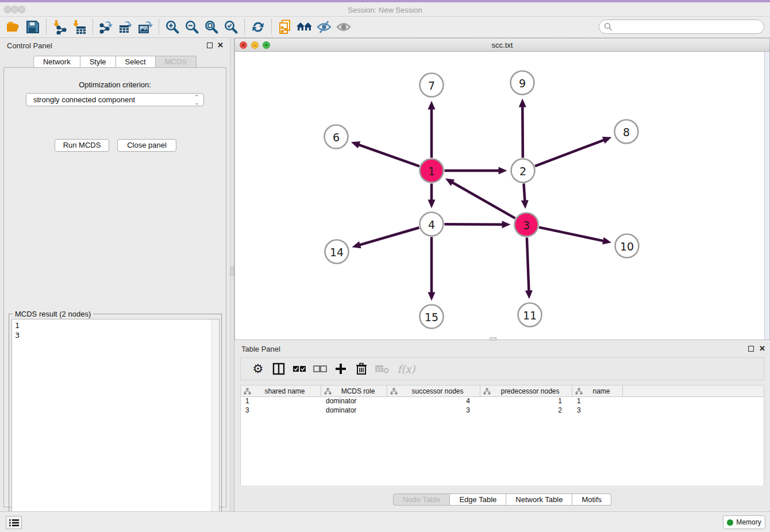  What do you see at coordinates (281, 391) in the screenshot?
I see `column-header-shared-name: shared name` at bounding box center [281, 391].